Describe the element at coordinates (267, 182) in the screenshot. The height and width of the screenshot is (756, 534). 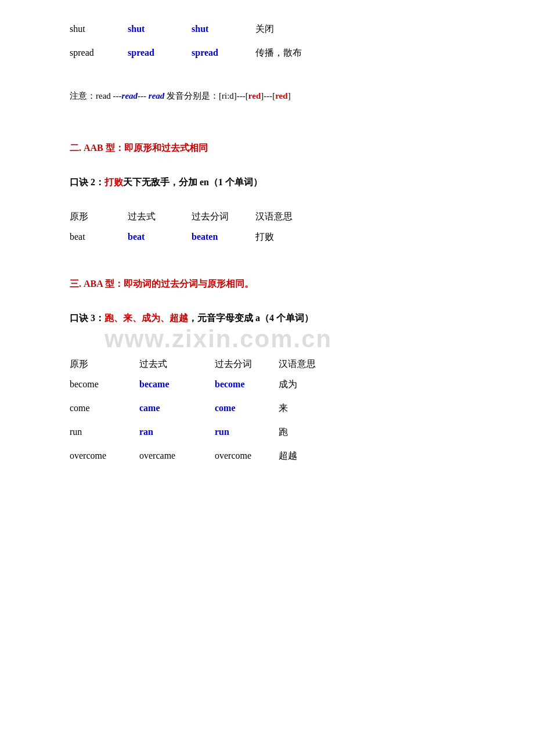
I see `tip2-heading: 口诀 2：打败天下无敌手，分加 en（1 个单词）` at that location.